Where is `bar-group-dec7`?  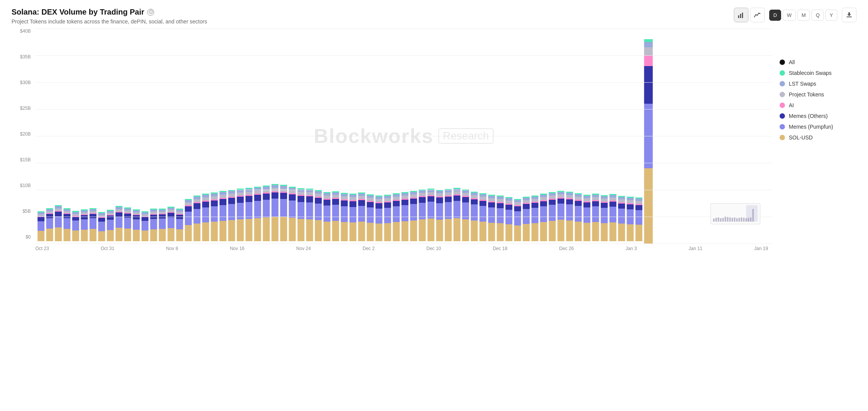 bar-group-dec7 is located at coordinates (387, 218).